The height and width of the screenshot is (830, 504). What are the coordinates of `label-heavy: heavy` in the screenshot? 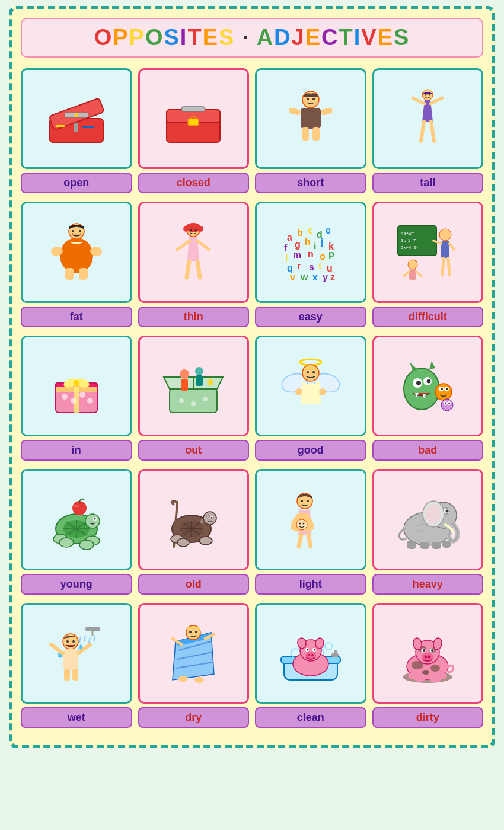 It's located at (428, 585).